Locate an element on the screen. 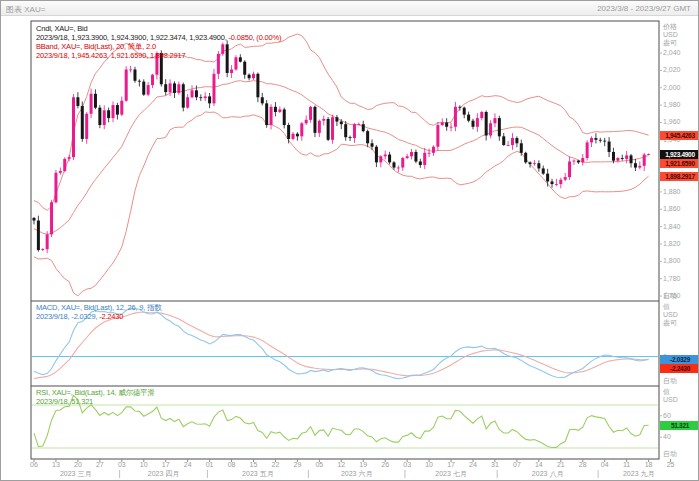  price-axis is located at coordinates (679, 161).